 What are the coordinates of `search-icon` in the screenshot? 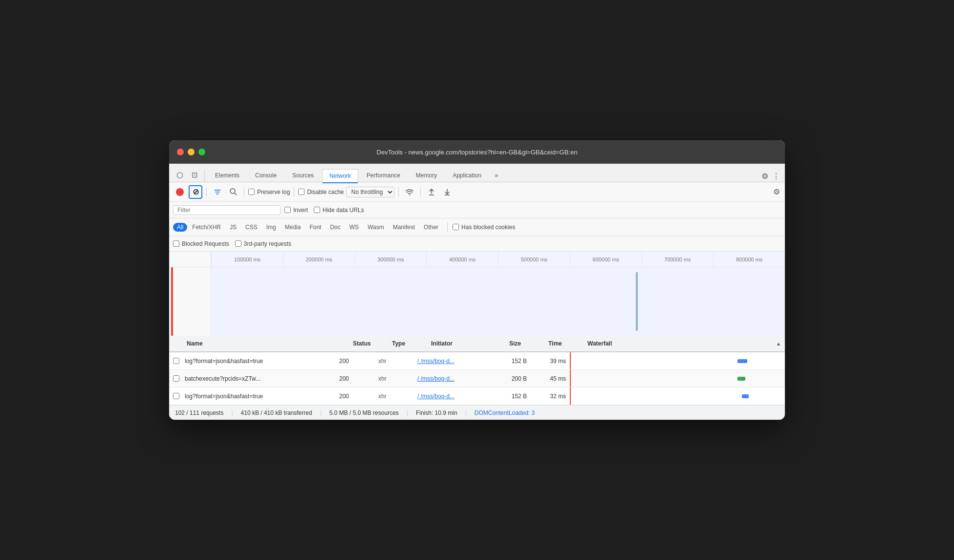 It's located at (234, 192).